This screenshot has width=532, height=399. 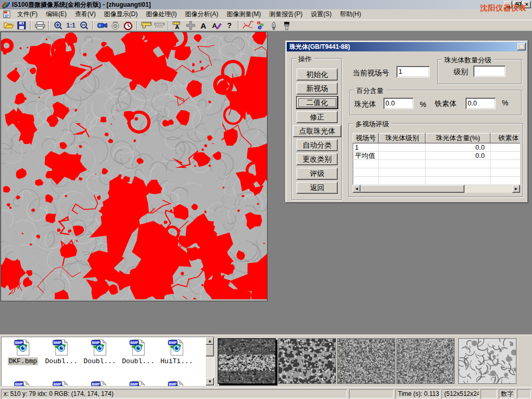 I want to click on ferrite-unit: %, so click(x=505, y=103).